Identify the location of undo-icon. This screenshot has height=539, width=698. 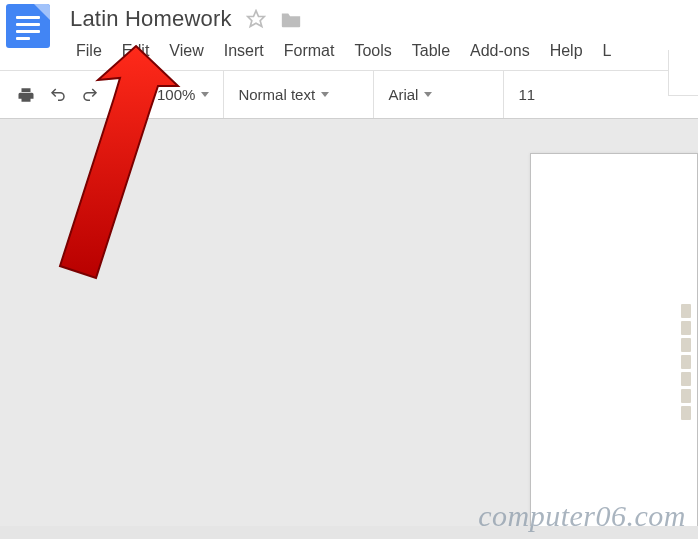
(58, 95).